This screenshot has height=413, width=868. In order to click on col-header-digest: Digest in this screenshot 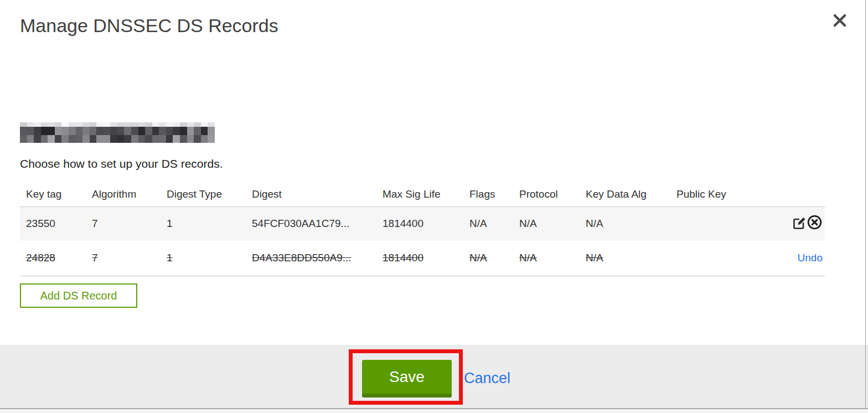, I will do `click(311, 195)`.